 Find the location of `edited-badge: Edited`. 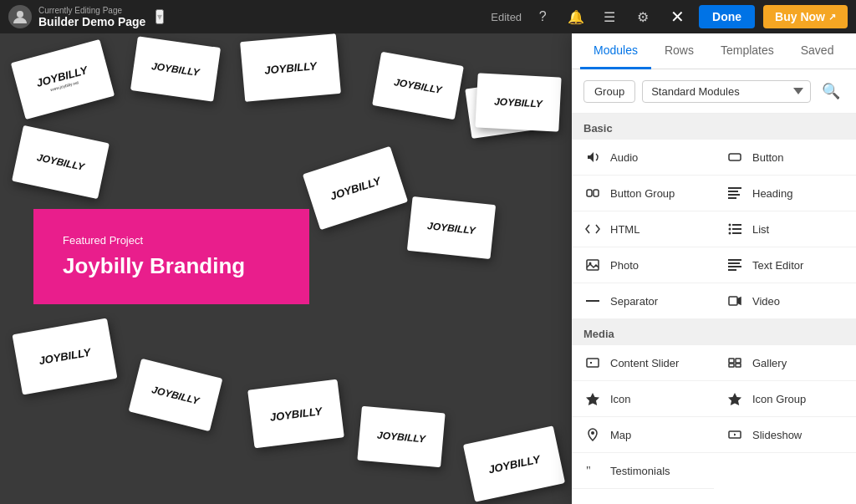

edited-badge: Edited is located at coordinates (507, 17).